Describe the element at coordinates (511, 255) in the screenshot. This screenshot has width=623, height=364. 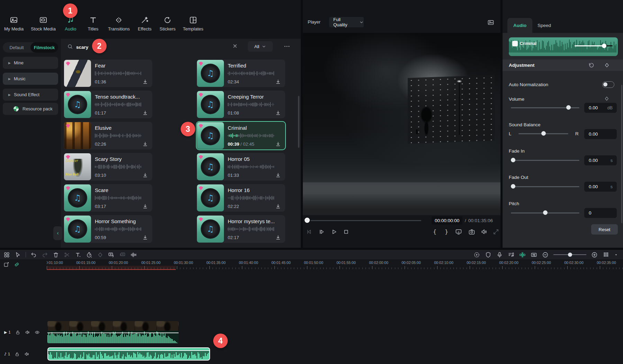
I see `audio-sync-icon` at that location.